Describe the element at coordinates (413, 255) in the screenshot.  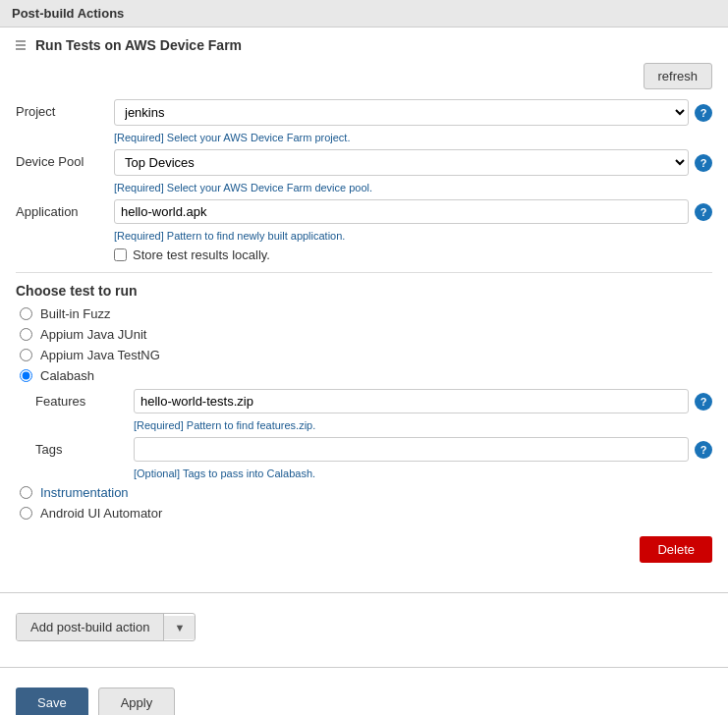
I see `store-results-row: Store test results locally.` at that location.